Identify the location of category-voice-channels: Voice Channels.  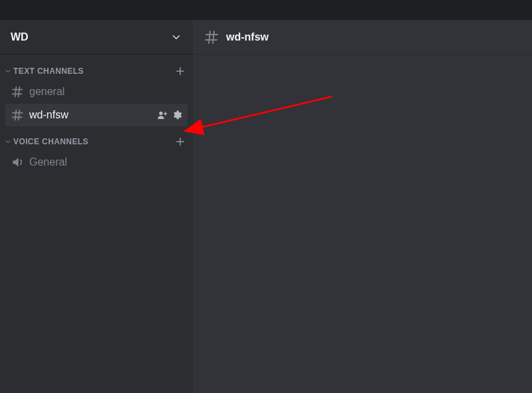
(96, 142).